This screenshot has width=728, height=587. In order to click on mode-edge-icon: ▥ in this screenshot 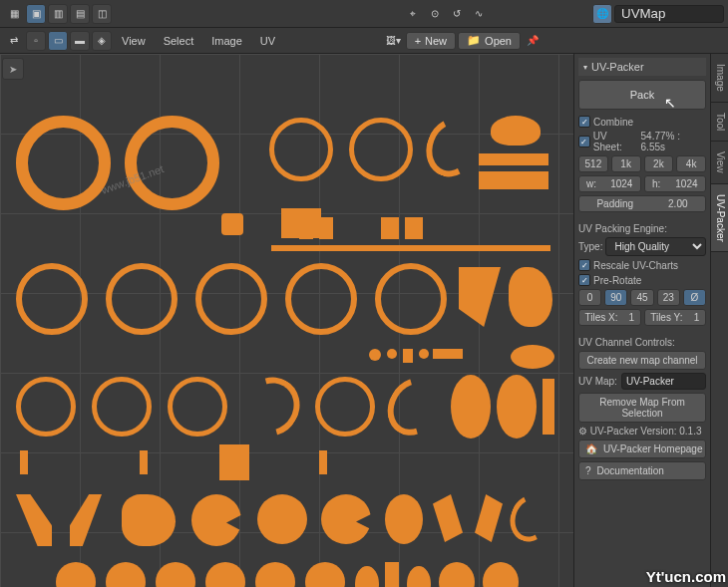, I will do `click(58, 14)`.